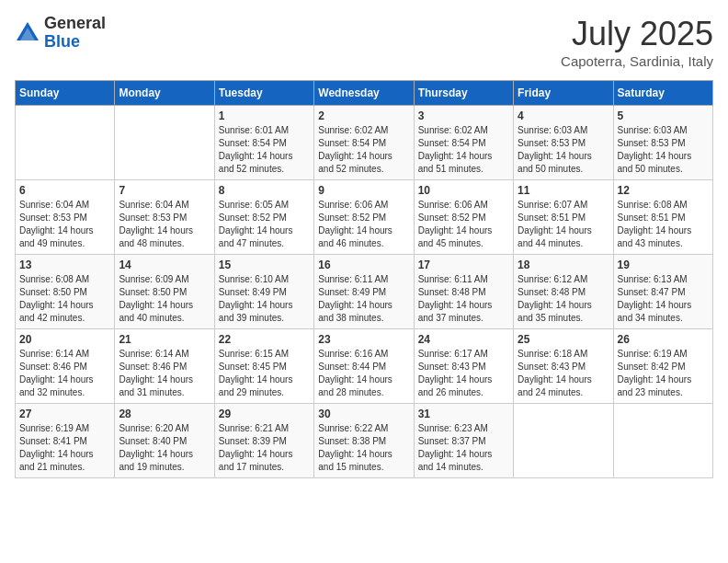 This screenshot has width=728, height=563. Describe the element at coordinates (463, 217) in the screenshot. I see `table-row: 10 Sunrise: 6:06 AM Sunset: 8:52 PM Dayl…` at that location.